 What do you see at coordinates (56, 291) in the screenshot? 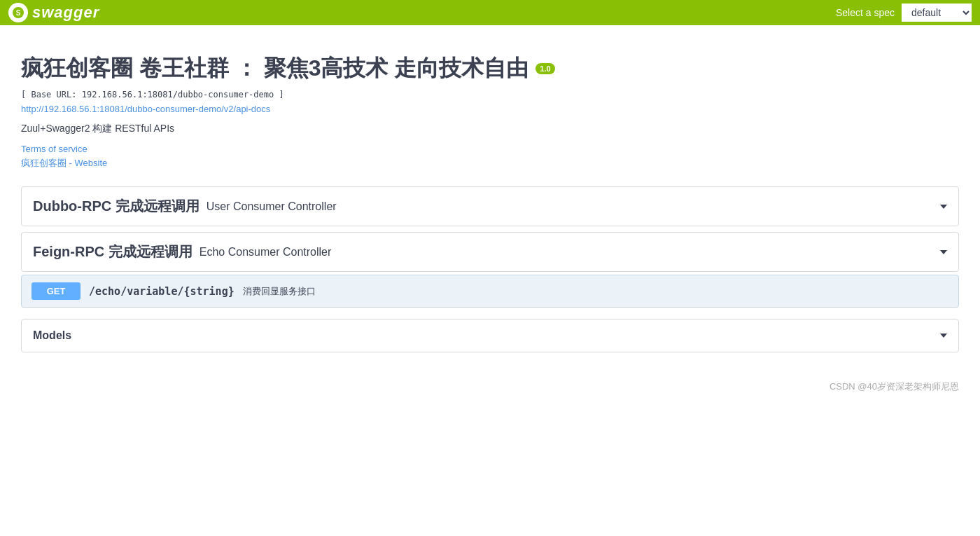
I see `method-badge-get: GET` at bounding box center [56, 291].